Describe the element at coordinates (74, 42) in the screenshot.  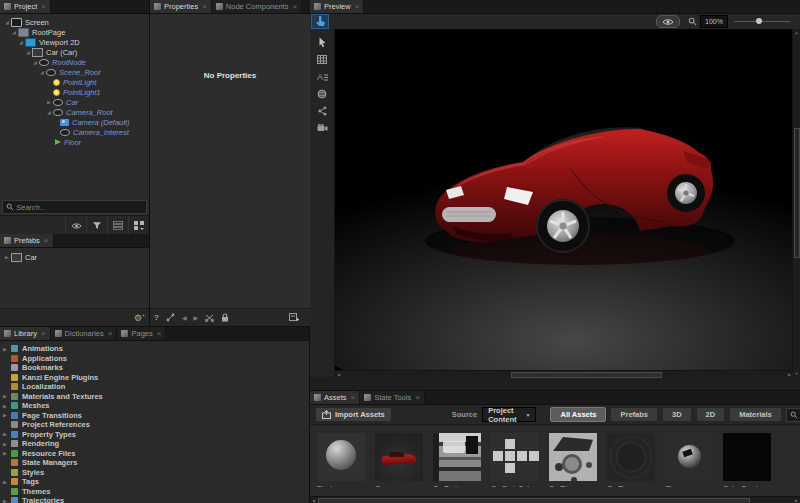
I see `tree-item-viewport-2d: ◢Viewport 2D` at that location.